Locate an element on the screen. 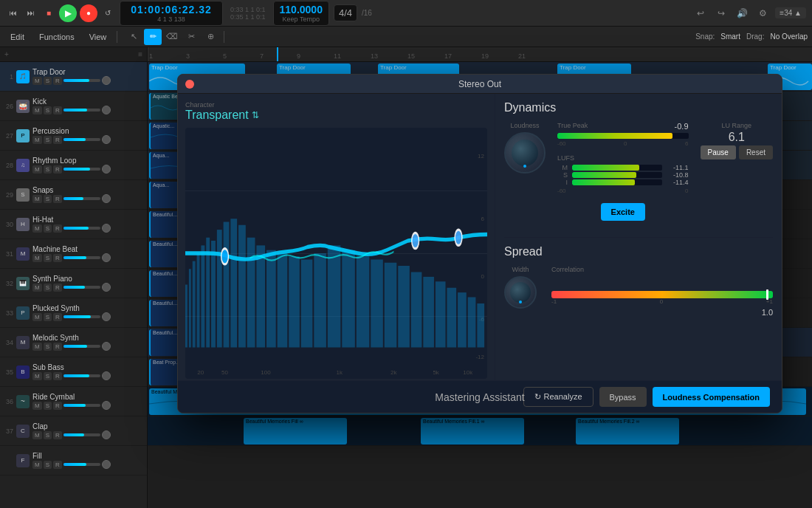  pause-button: Pause is located at coordinates (718, 152).